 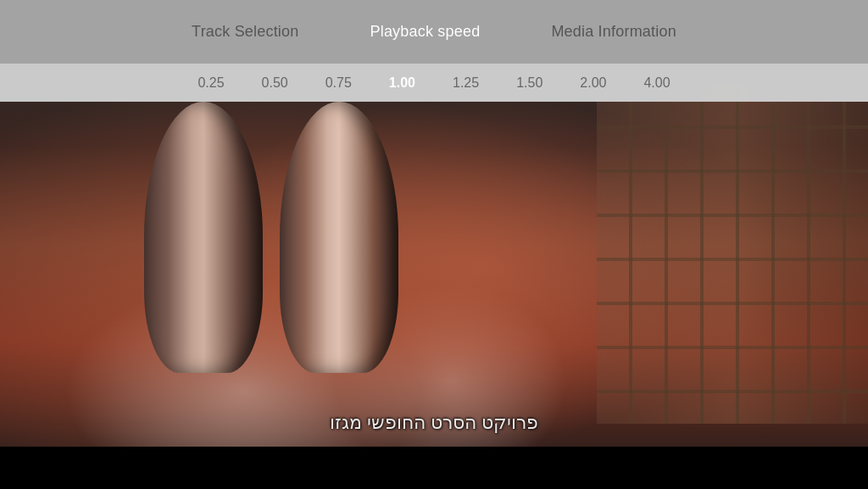 What do you see at coordinates (402, 83) in the screenshot?
I see `speed-1-00: 1.00` at bounding box center [402, 83].